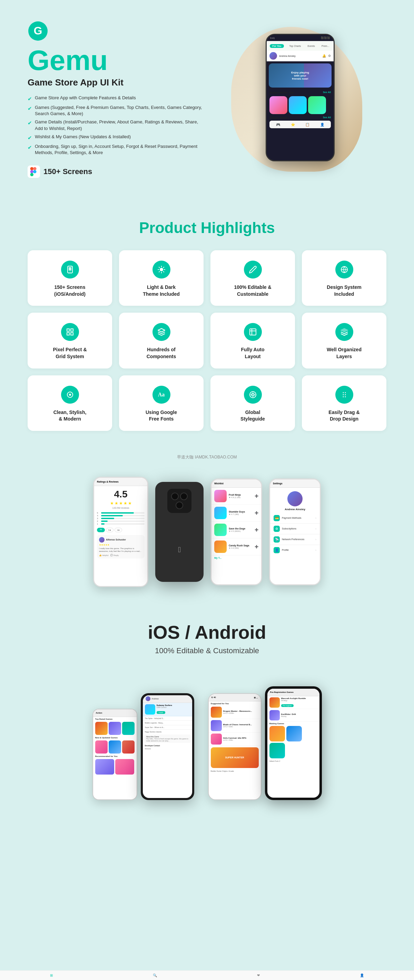 The image size is (414, 980). What do you see at coordinates (219, 484) in the screenshot?
I see `wishlist-header-text: Wishlist` at bounding box center [219, 484].